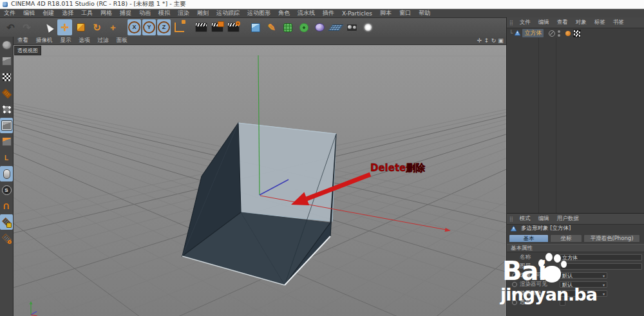 This screenshot has width=644, height=316. Describe the element at coordinates (501, 41) in the screenshot. I see `toggle-view: ▣` at that location.